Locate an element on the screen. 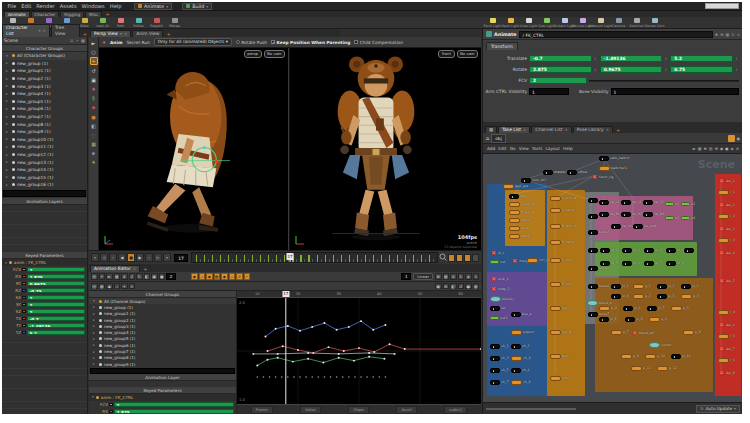 The width and height of the screenshot is (750, 423). shelf-tool-look-at: Look At is located at coordinates (102, 23).